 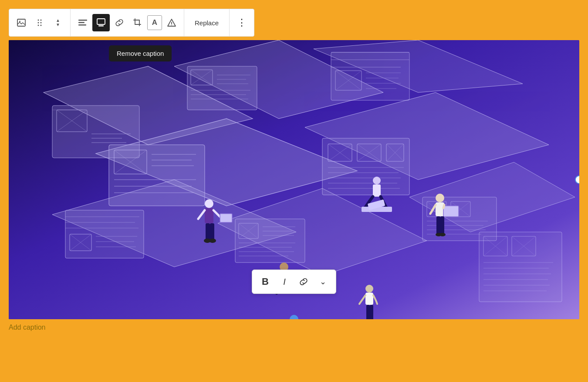 I want to click on bold-button: B, so click(x=265, y=282).